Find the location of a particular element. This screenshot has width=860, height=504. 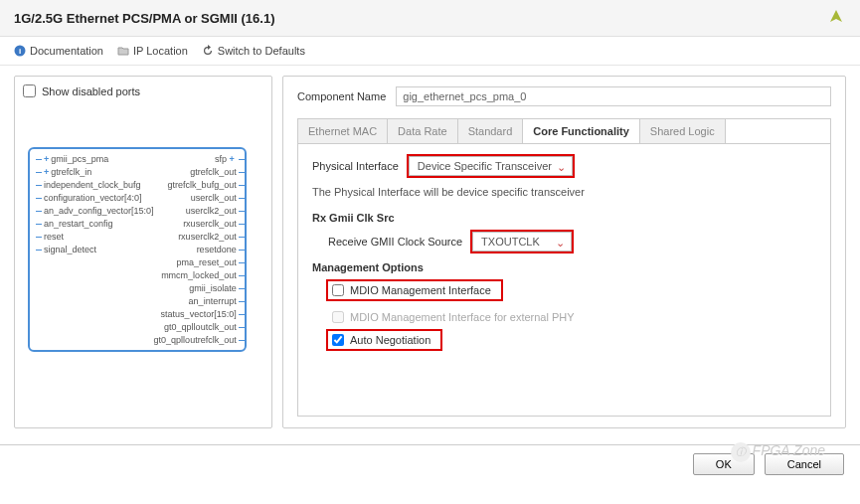

tab-bar: Ethernet MACData RateStandardCore Functi… is located at coordinates (565, 131).